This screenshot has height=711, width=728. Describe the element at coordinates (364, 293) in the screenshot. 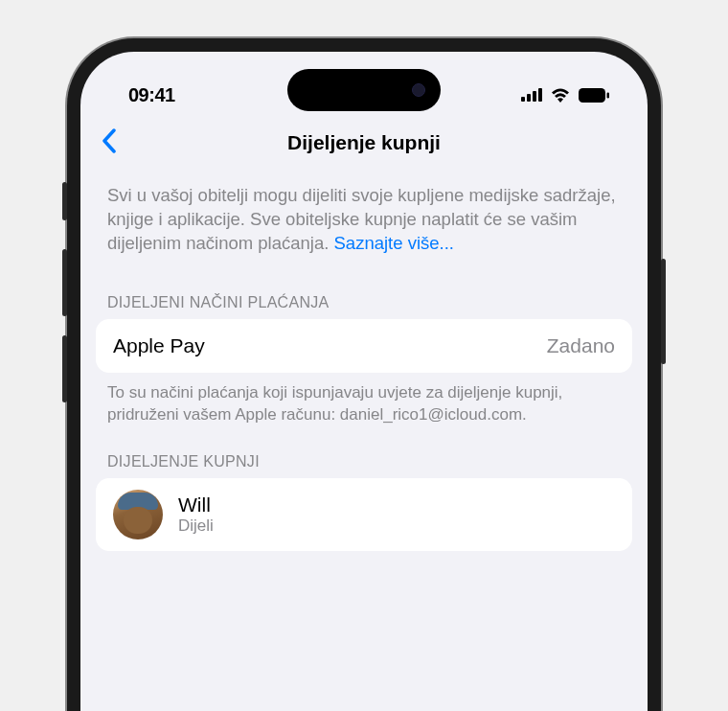

I see `payment-methods-header: DIJELJENI NAČINI PLAĆANJA` at that location.